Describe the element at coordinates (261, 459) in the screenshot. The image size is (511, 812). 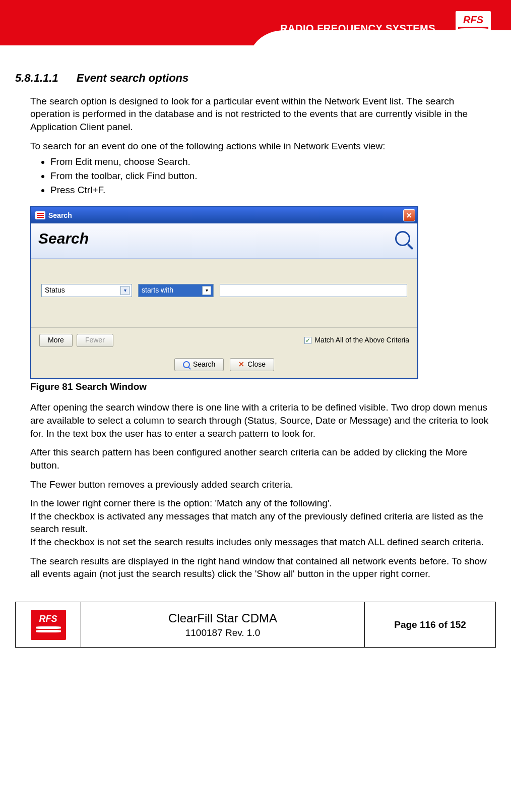
I see `paragraph: After this search pattern has been confi…` at that location.